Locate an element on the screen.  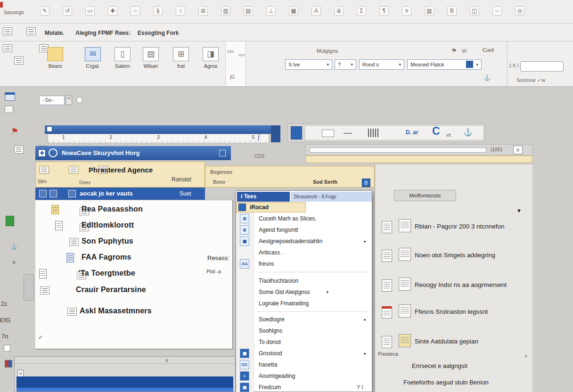
record-icon is located at coordinates (79, 100).